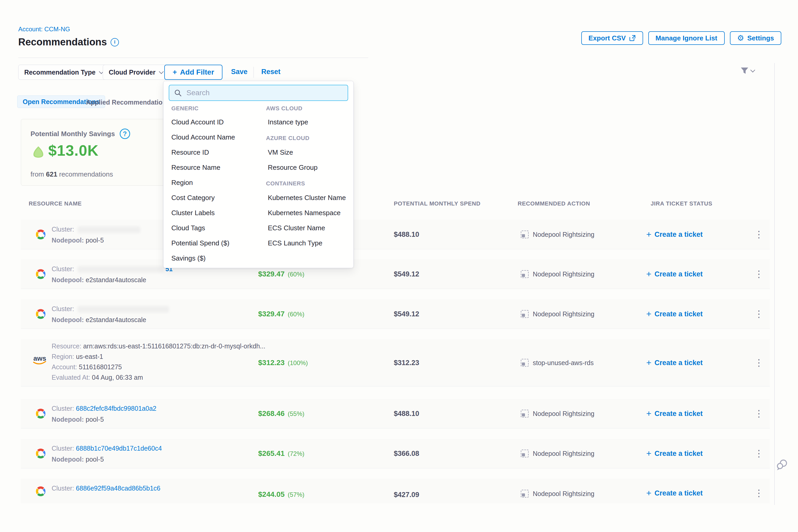 Image resolution: width=798 pixels, height=532 pixels. What do you see at coordinates (189, 258) in the screenshot?
I see `filter-option-savings: Savings ($)` at bounding box center [189, 258].